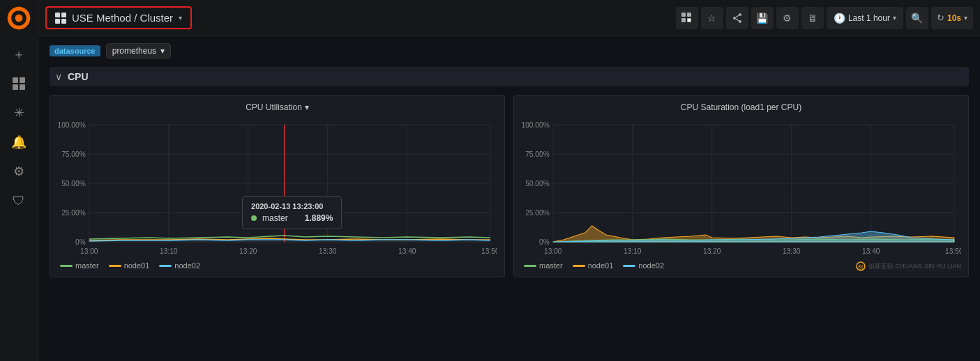 The width and height of the screenshot is (980, 361). I want to click on topbar-actions: ☆ 💾 ⚙ 🖥 🕐 Last 1 hour ▾ 🔍, so click(824, 18).